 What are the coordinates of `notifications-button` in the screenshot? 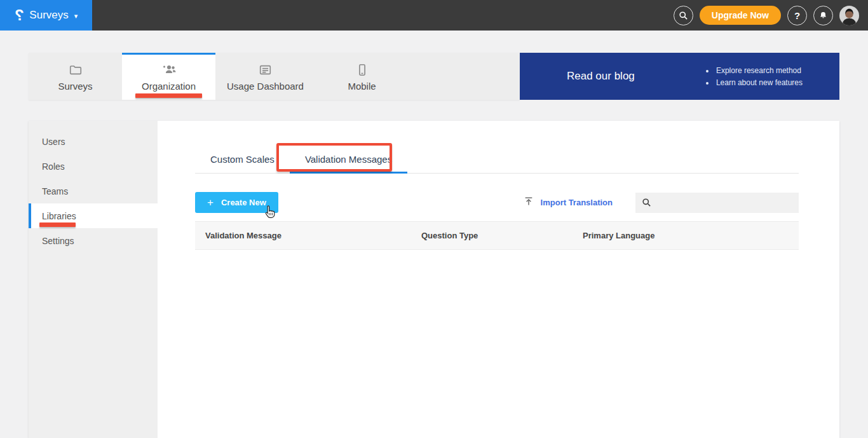 It's located at (824, 15).